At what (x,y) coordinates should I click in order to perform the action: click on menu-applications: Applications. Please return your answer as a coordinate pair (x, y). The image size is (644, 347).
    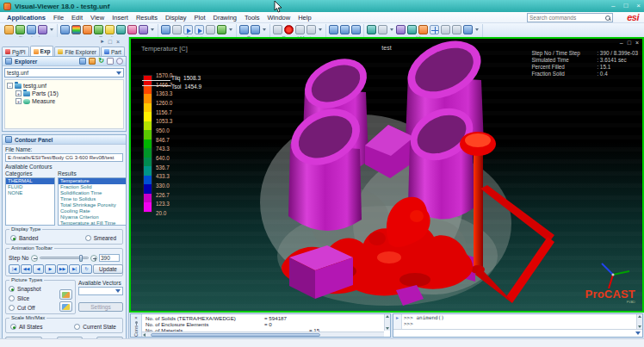
    Looking at the image, I should click on (26, 17).